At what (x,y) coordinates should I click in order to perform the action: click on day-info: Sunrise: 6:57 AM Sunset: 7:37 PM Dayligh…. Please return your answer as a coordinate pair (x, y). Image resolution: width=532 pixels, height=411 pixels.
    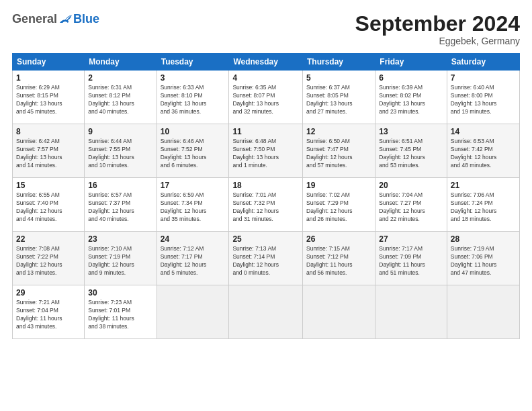
    Looking at the image, I should click on (120, 208).